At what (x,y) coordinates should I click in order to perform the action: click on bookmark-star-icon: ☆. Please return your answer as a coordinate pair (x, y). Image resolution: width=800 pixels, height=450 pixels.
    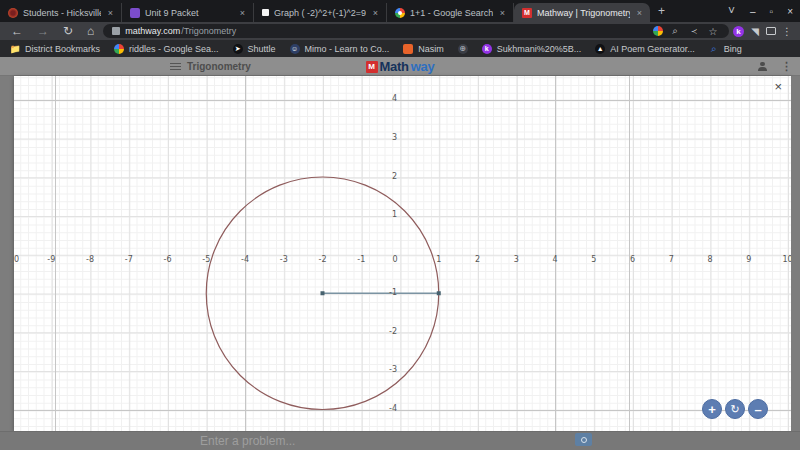
    Looking at the image, I should click on (713, 32).